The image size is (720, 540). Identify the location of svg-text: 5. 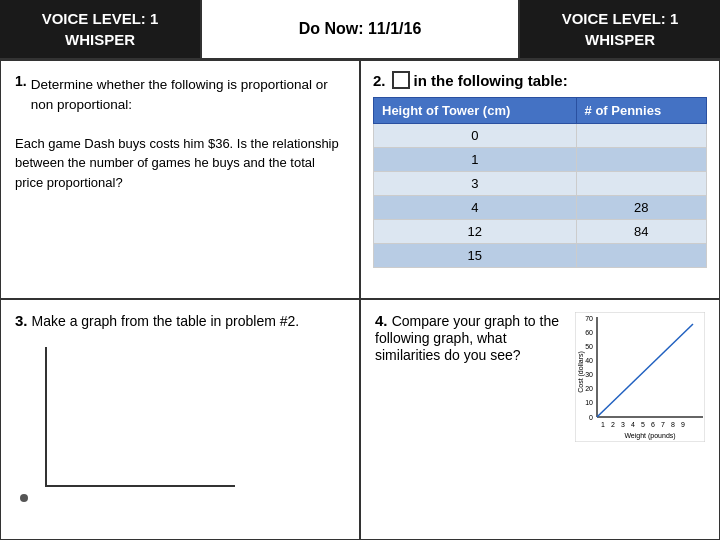
(643, 424).